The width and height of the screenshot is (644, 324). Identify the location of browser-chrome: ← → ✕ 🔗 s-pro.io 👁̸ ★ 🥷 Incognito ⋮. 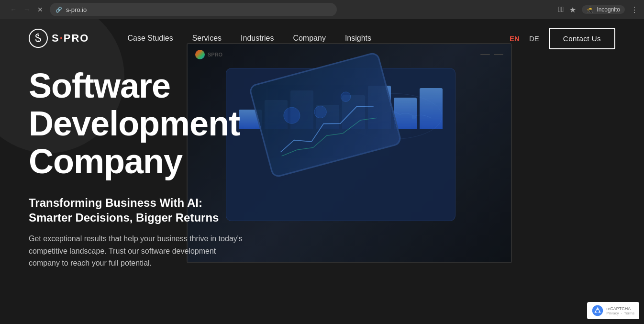
(322, 10).